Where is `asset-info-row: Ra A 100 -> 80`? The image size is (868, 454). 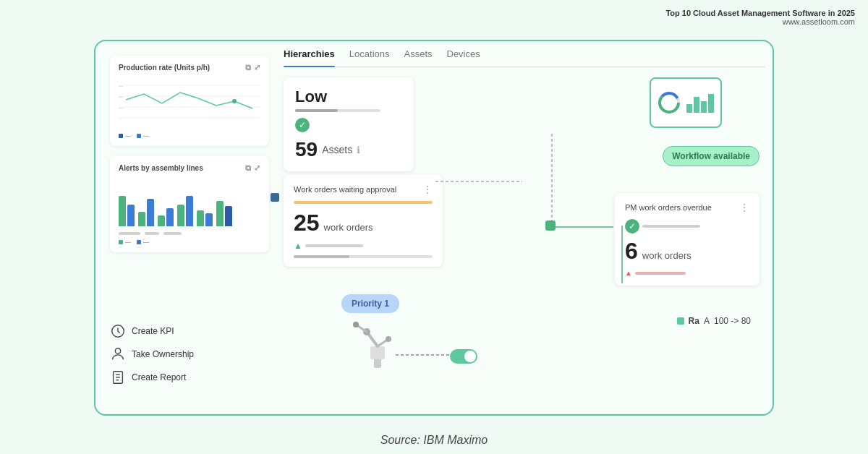 asset-info-row: Ra A 100 -> 80 is located at coordinates (714, 321).